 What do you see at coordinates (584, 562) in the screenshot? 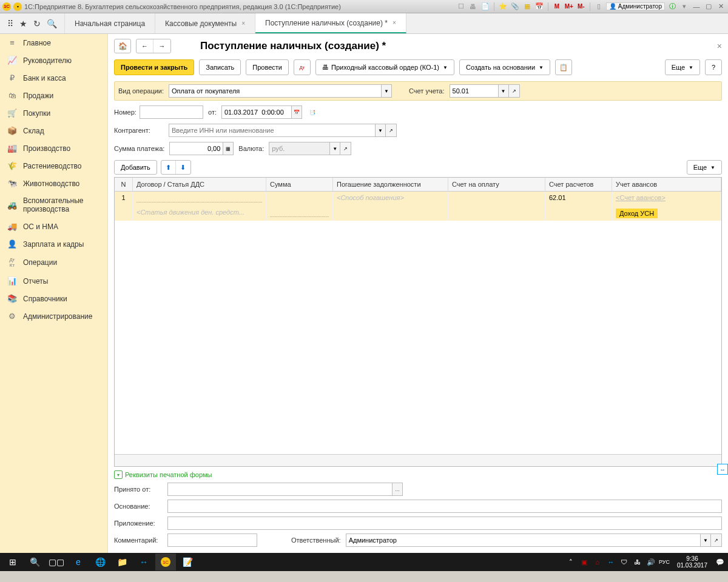
I see `tray-icon: ▣` at bounding box center [584, 562].